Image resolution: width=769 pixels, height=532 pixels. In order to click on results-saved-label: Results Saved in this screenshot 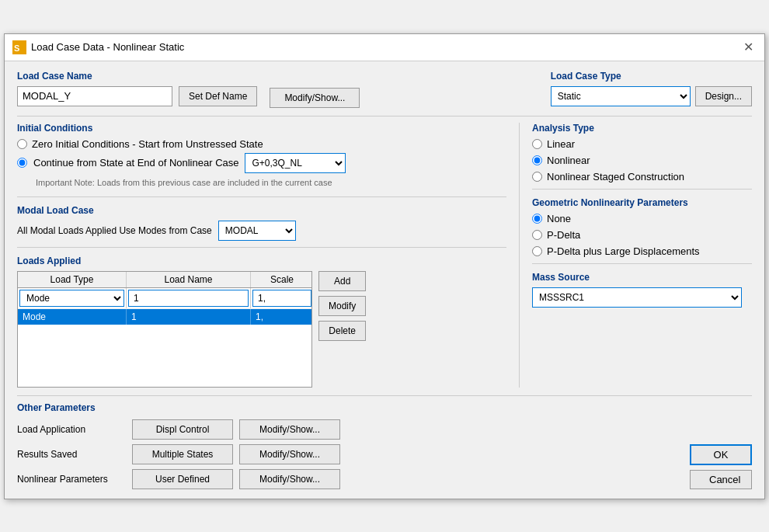, I will do `click(71, 454)`.